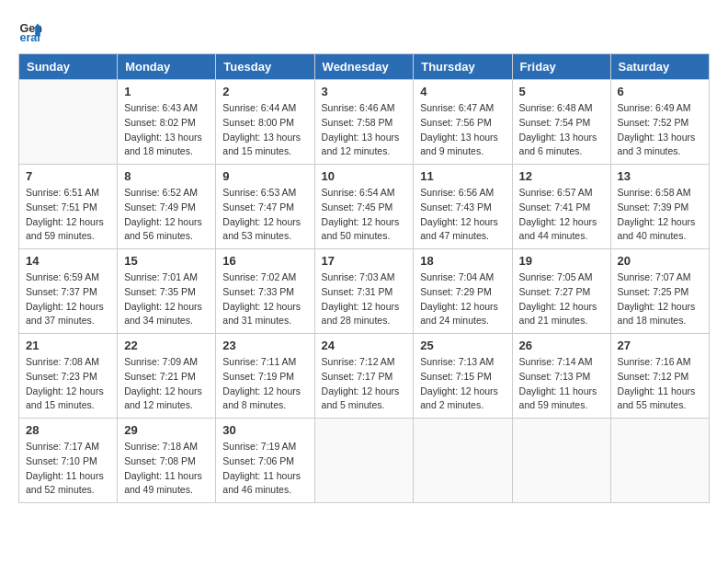 This screenshot has width=728, height=563. Describe the element at coordinates (364, 346) in the screenshot. I see `day-number: 24` at that location.